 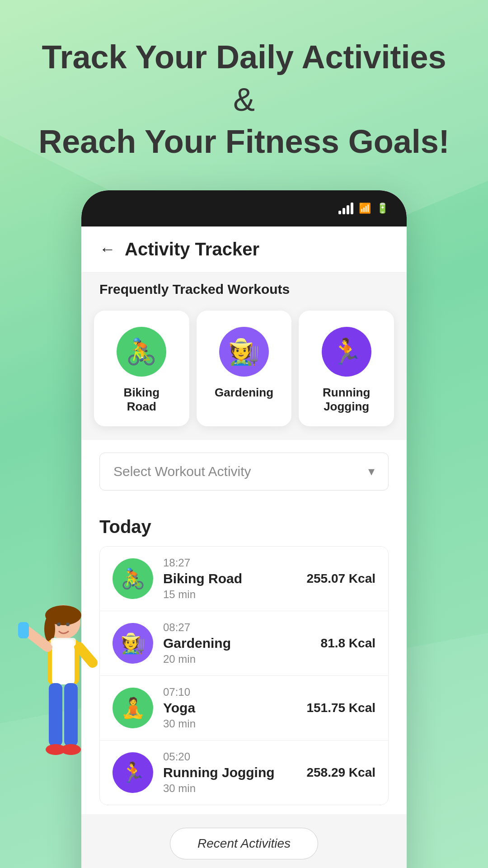 What do you see at coordinates (237, 659) in the screenshot?
I see `activity-item-duration: 20 min` at bounding box center [237, 659].